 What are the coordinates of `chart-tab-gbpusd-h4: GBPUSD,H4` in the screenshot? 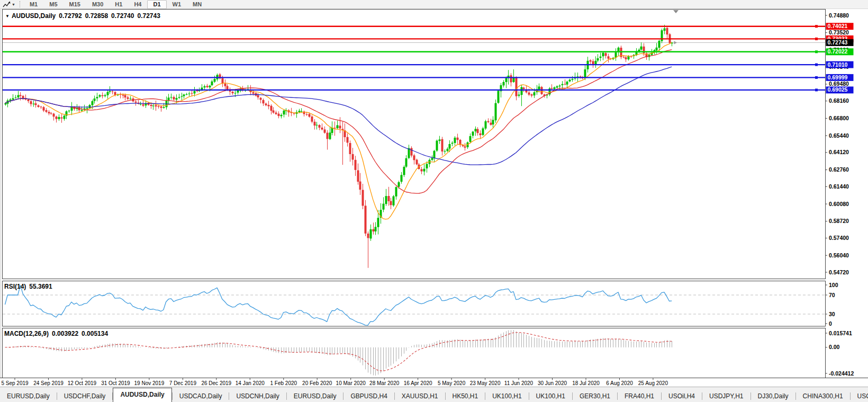 It's located at (368, 396).